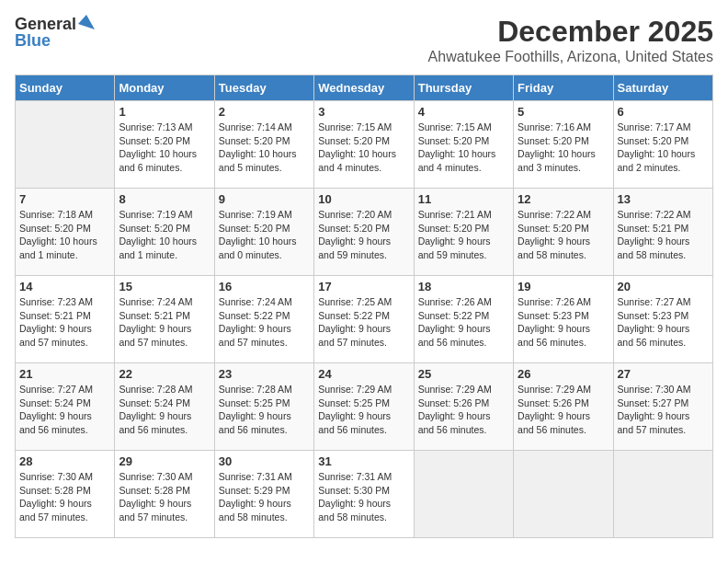  What do you see at coordinates (563, 199) in the screenshot?
I see `day-number: 12` at bounding box center [563, 199].